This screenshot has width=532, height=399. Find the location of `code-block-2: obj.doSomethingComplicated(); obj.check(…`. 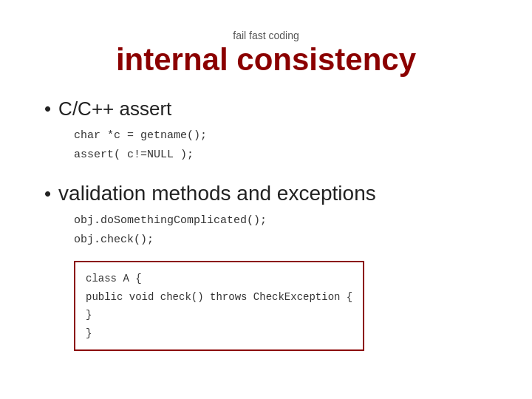

code-block-2: obj.doSomethingComplicated(); obj.check(… is located at coordinates (281, 231).